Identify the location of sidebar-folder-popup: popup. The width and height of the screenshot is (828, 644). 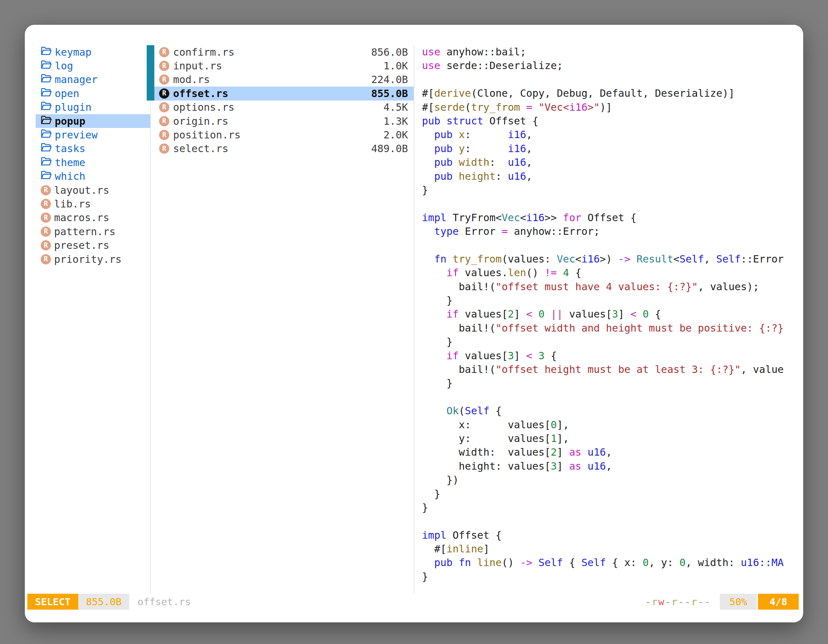
(93, 121).